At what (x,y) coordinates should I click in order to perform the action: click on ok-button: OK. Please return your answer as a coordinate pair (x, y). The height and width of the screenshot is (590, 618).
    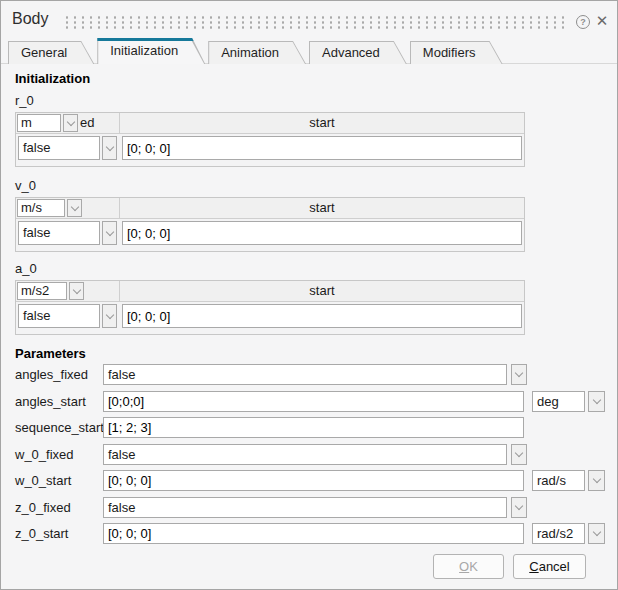
    Looking at the image, I should click on (468, 566).